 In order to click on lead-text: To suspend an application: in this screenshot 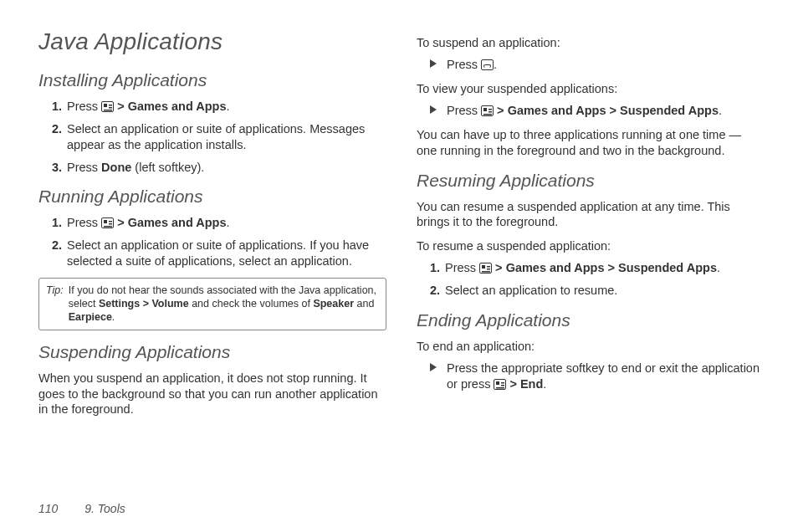, I will do `click(591, 43)`.